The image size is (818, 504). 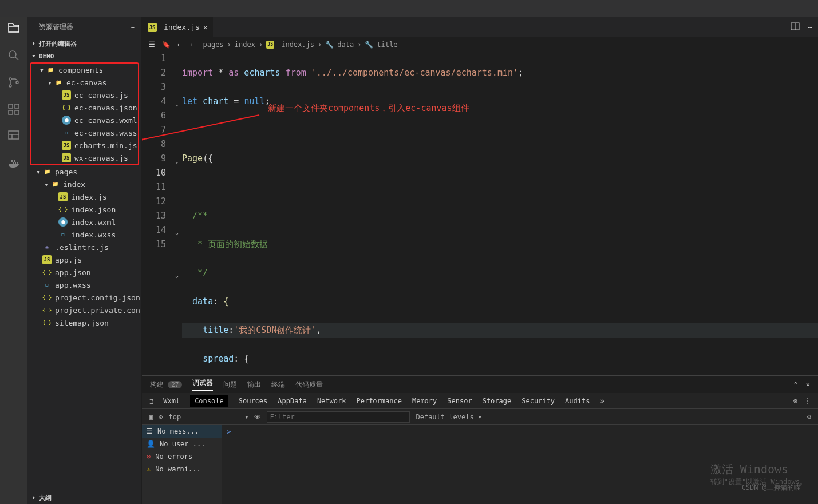 What do you see at coordinates (166, 45) in the screenshot?
I see `bookmark-icon: 🔖` at bounding box center [166, 45].